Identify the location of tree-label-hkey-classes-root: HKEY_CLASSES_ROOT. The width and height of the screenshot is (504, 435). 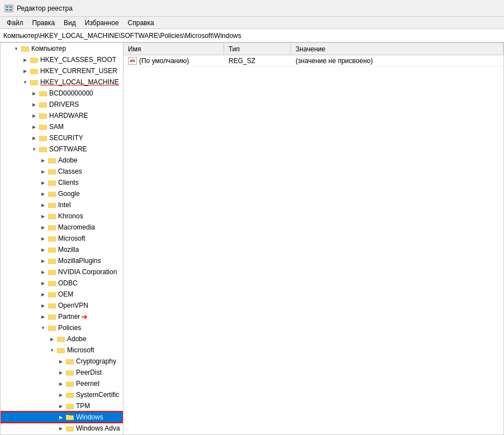
(78, 60).